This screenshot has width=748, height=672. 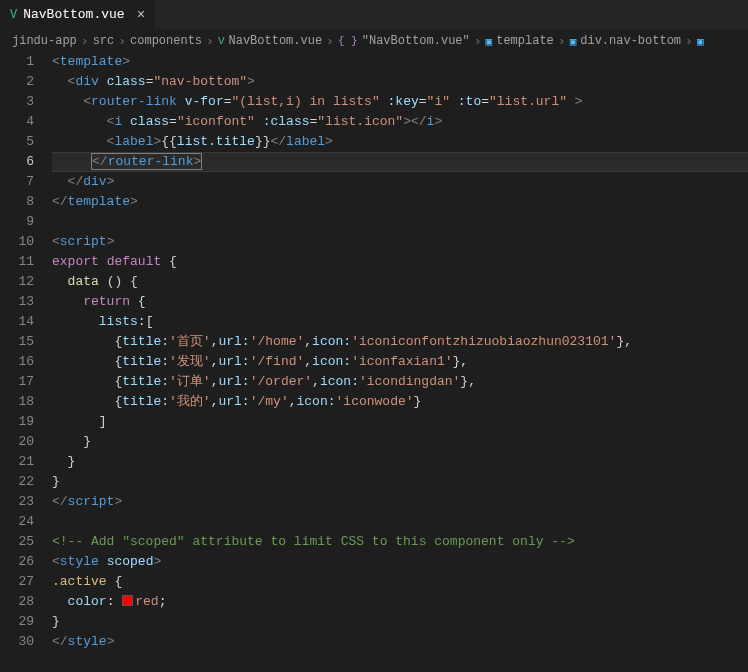 I want to click on breadcrumb-item: src, so click(x=104, y=41).